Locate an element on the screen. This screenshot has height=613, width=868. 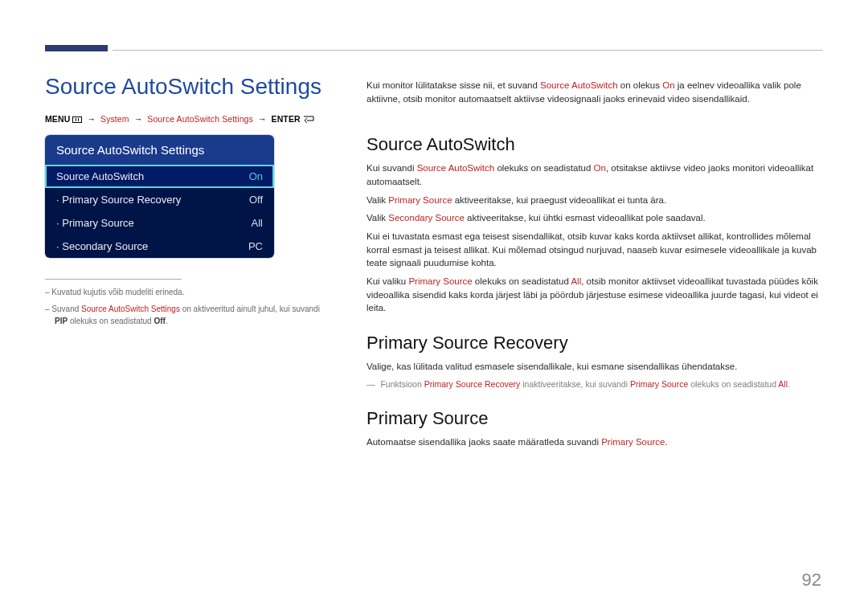
sec2-note: Funktsioon Primary Source Recovery inakt… is located at coordinates (595, 384).